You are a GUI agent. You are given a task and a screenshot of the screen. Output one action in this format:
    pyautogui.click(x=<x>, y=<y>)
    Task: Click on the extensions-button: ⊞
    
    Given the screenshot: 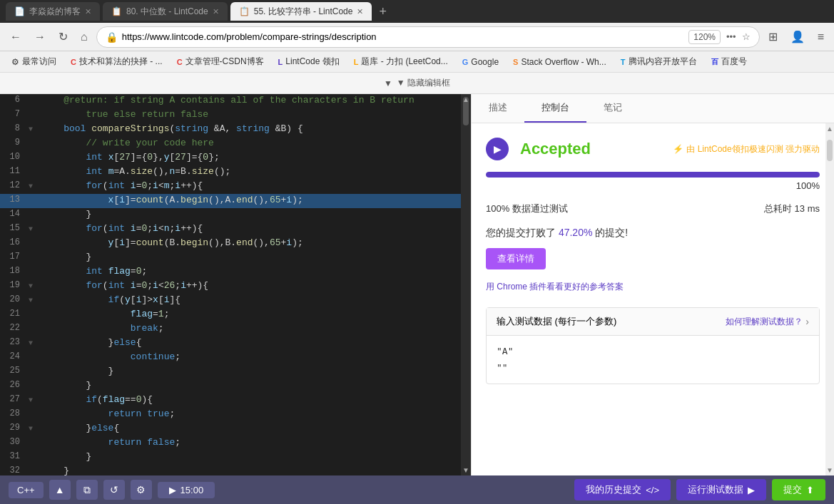 What is the action you would take?
    pyautogui.click(x=773, y=37)
    